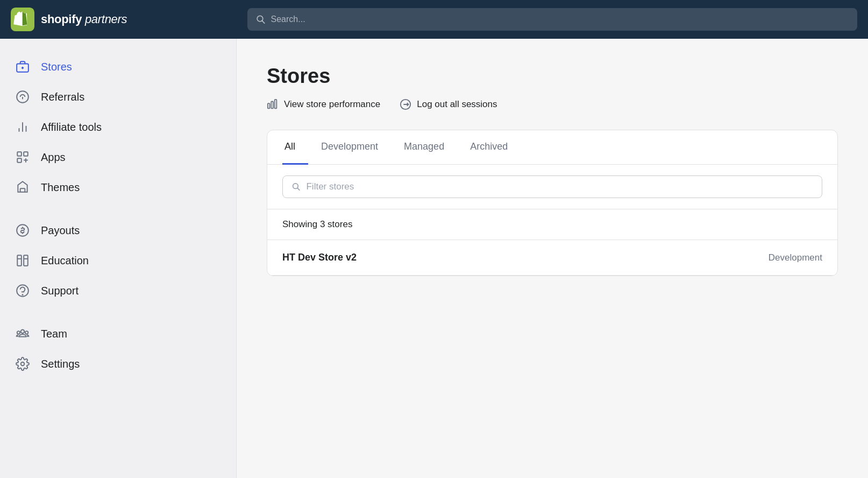 The height and width of the screenshot is (478, 868). I want to click on store-name: HT Dev Store v2, so click(319, 257).